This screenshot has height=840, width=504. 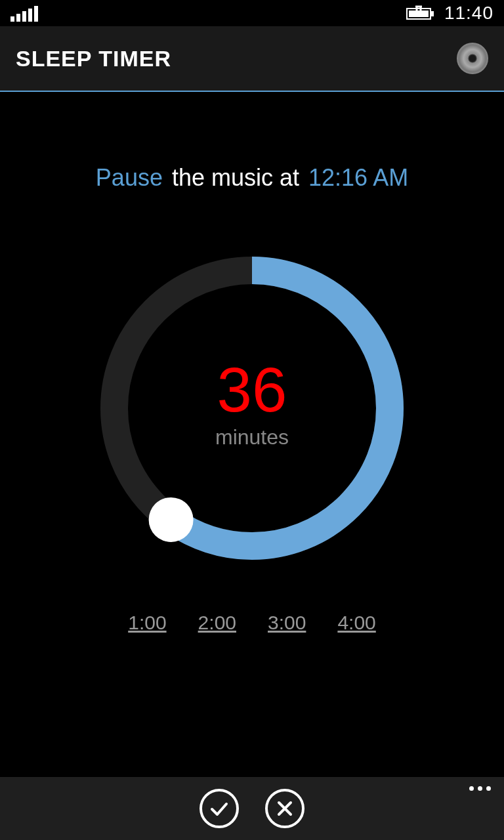 I want to click on preset-1: 1:00, so click(x=147, y=623).